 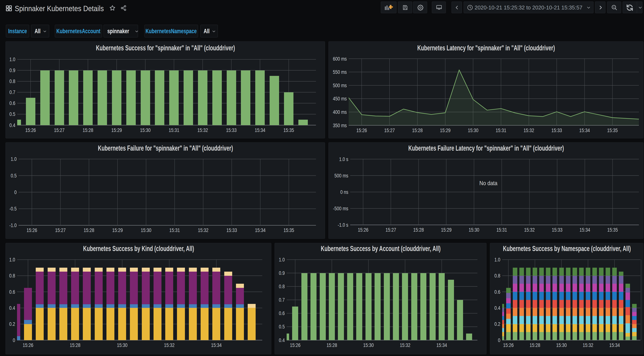 What do you see at coordinates (340, 72) in the screenshot?
I see `svg-text: 550 ms` at bounding box center [340, 72].